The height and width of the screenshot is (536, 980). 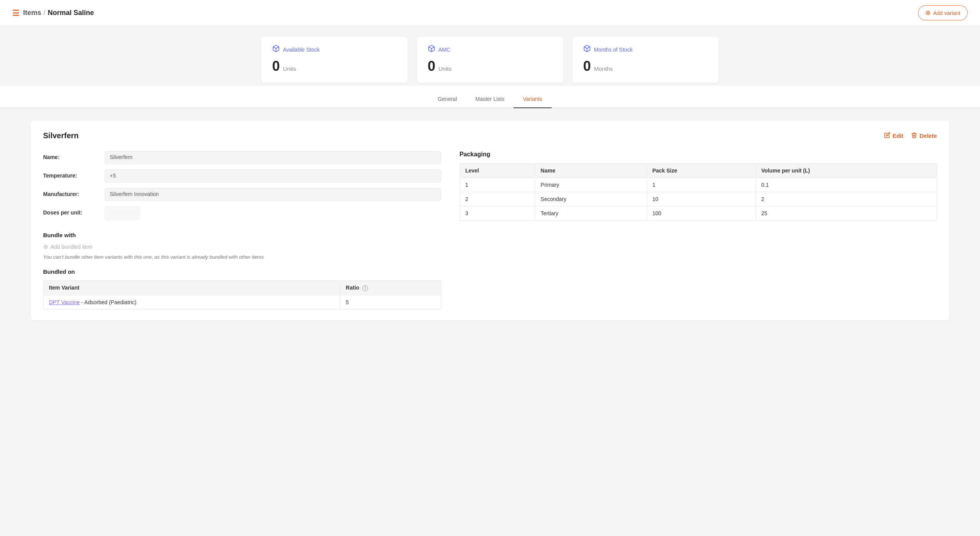 I want to click on months-of-stock-unit: Months, so click(x=604, y=69).